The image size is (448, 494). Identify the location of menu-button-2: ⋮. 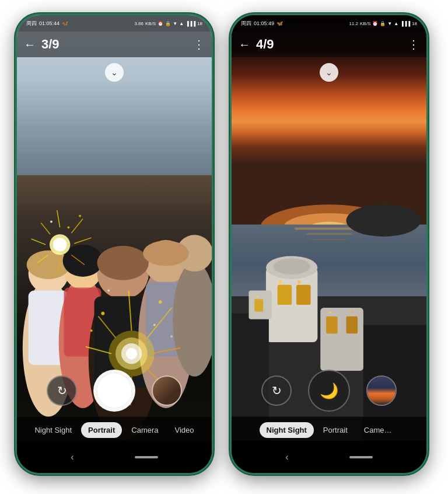
(414, 44).